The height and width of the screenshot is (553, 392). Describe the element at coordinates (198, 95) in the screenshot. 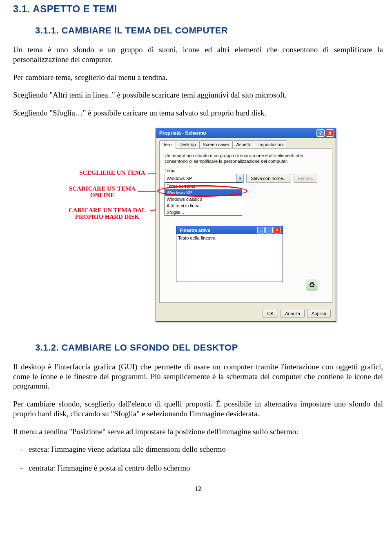

I see `paragraph-3: Scegliendo "Altri temi in linea.." è pos…` at that location.